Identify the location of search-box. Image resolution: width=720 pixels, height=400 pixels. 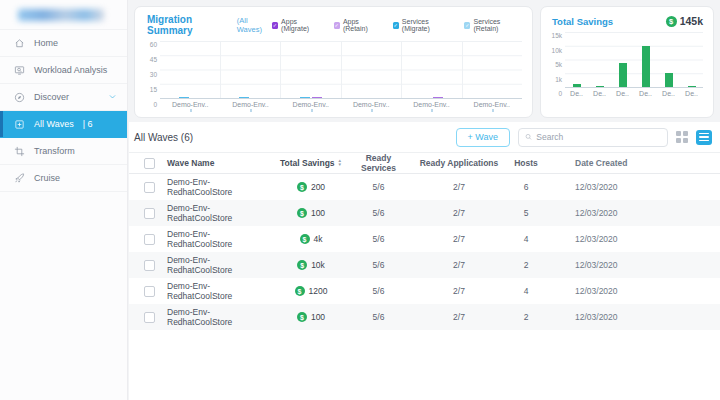
(593, 138).